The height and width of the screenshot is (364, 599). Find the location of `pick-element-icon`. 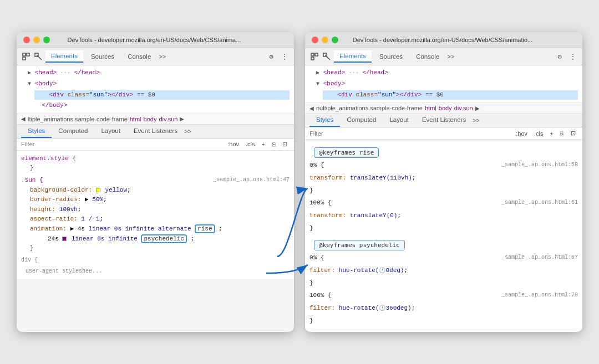

pick-element-icon is located at coordinates (38, 57).